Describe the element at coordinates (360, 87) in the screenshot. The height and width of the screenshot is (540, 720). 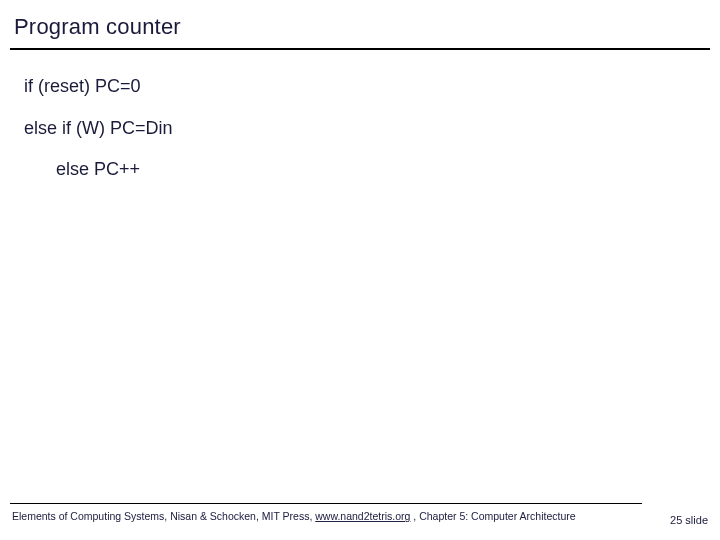
I see `body-line-1: if (reset) PC=0` at that location.